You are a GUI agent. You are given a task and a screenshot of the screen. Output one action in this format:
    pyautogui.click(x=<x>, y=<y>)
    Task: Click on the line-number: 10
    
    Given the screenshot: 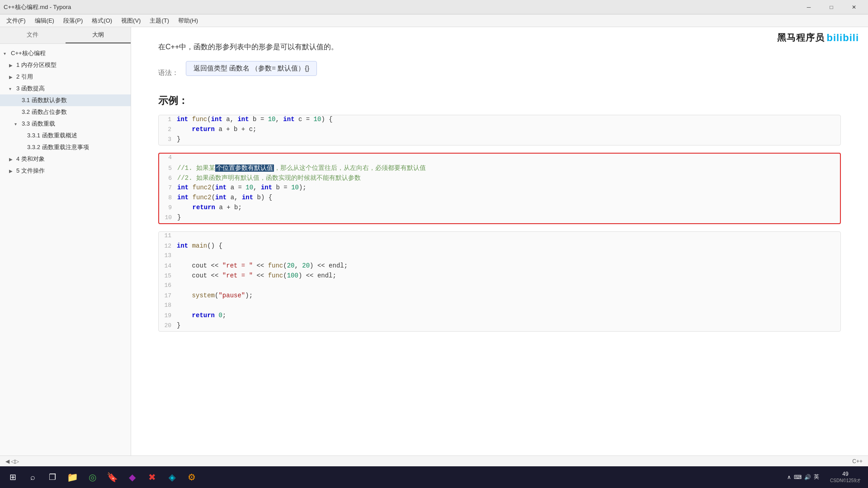 What is the action you would take?
    pyautogui.click(x=168, y=218)
    